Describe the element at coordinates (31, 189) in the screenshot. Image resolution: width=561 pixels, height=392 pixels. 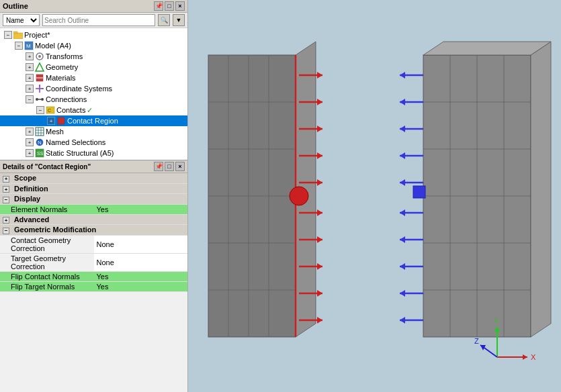
I see `definition-label: Definition` at that location.